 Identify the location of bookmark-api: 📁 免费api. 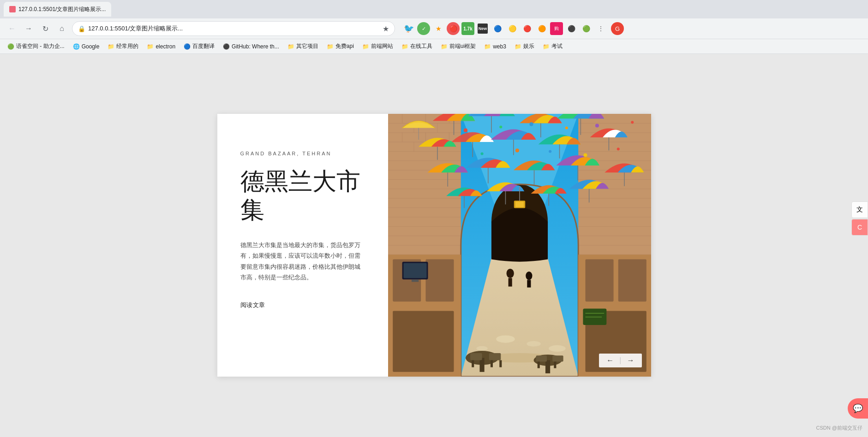
(341, 47).